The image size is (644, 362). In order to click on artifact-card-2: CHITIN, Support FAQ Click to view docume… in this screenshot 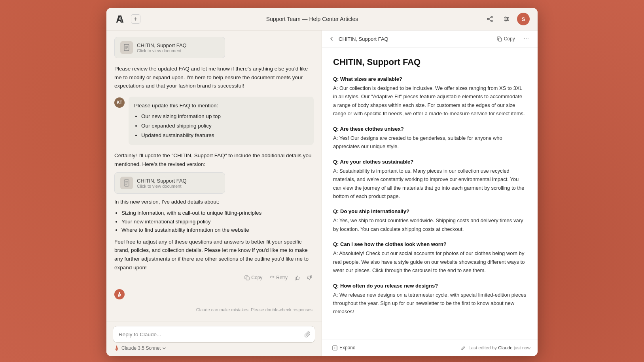, I will do `click(170, 183)`.